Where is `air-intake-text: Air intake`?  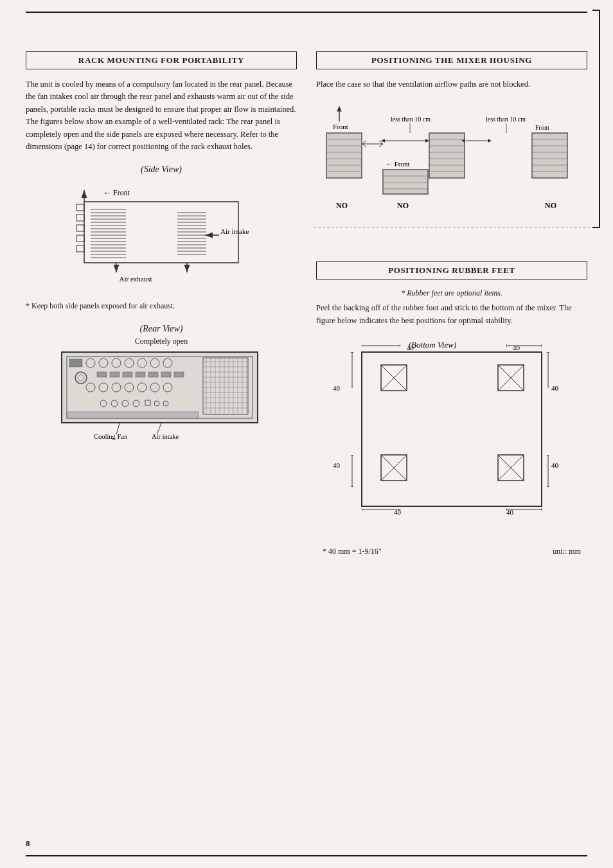
air-intake-text: Air intake is located at coordinates (235, 231).